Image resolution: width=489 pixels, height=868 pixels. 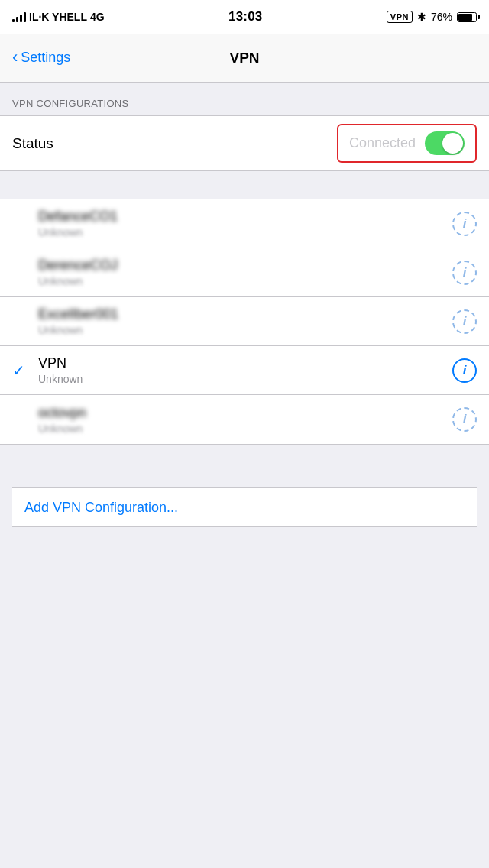 I want to click on status-value-container: Connected, so click(x=406, y=144).